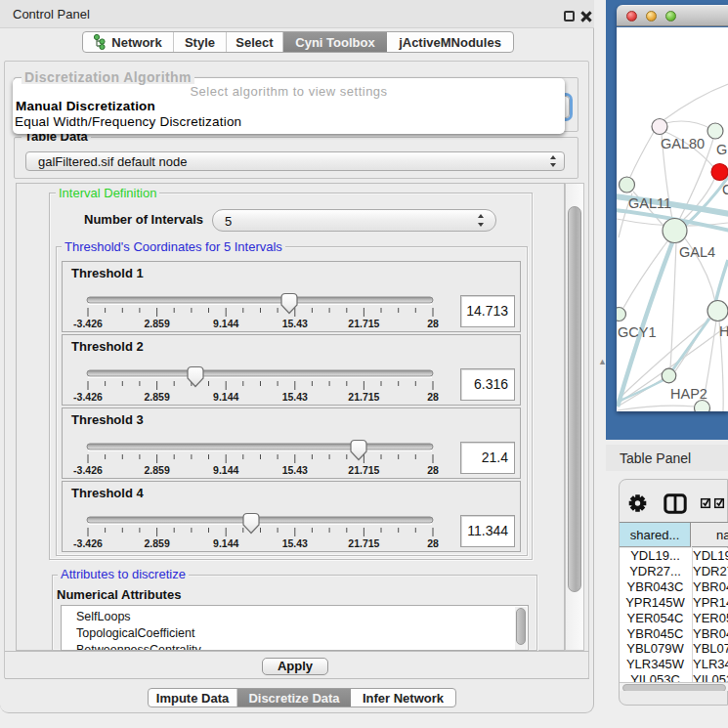 The width and height of the screenshot is (728, 728). Describe the element at coordinates (722, 150) in the screenshot. I see `svg-text: G.` at that location.